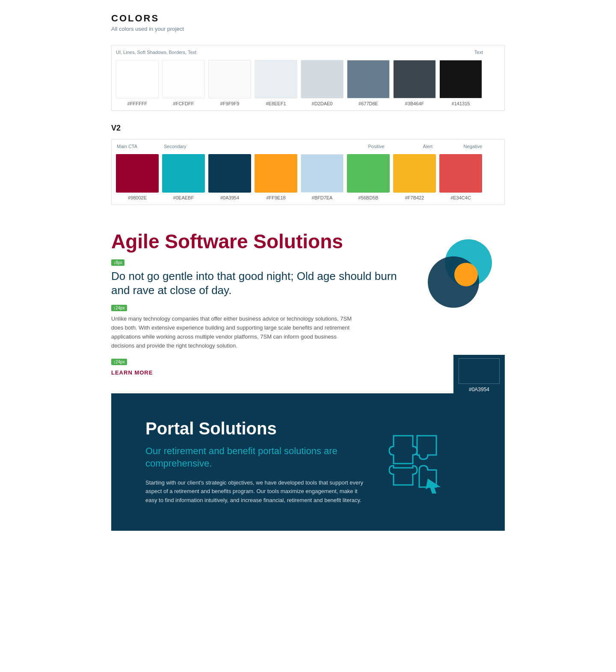 This screenshot has width=616, height=672. What do you see at coordinates (368, 104) in the screenshot?
I see `swatch-label: #677D8E` at bounding box center [368, 104].